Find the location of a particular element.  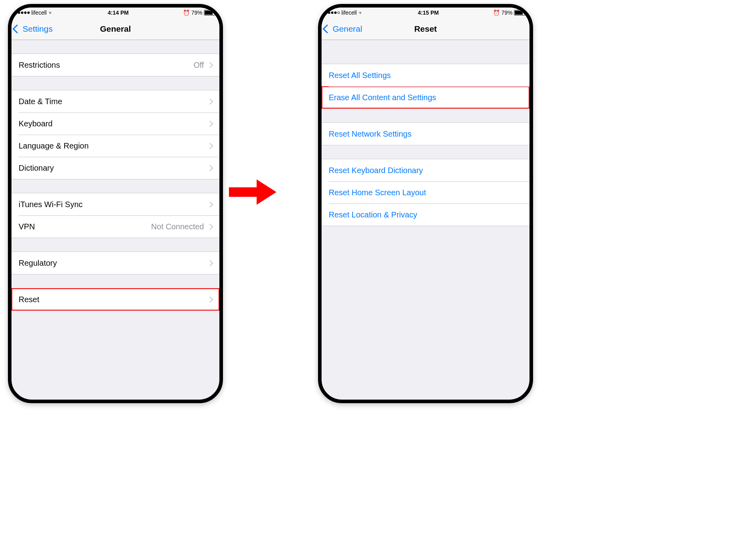

nav-bar: General Reset is located at coordinates (425, 29).